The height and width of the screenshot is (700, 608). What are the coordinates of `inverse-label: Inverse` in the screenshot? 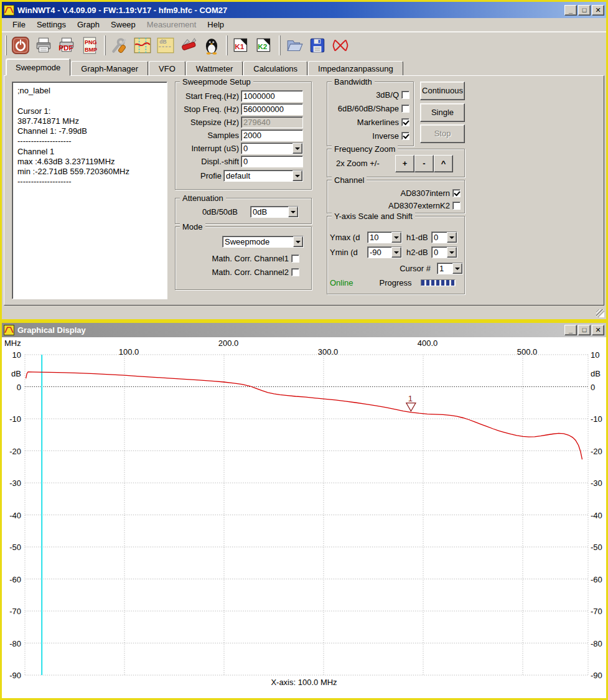 It's located at (386, 136).